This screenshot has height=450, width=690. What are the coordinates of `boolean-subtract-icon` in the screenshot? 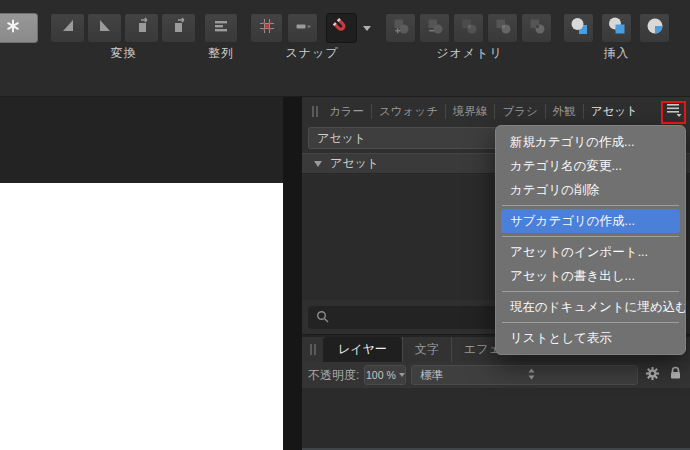 It's located at (435, 28).